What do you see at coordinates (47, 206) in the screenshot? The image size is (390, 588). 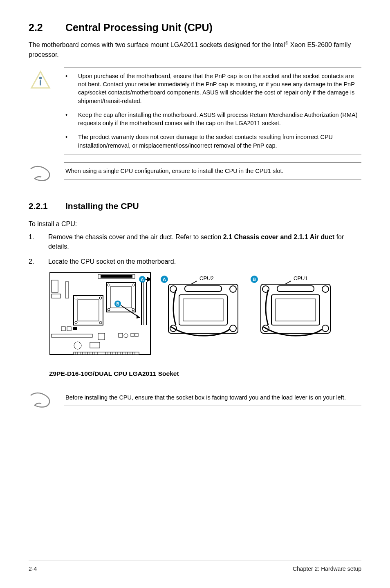 I see `subsection-number: 2.2.1` at bounding box center [47, 206].